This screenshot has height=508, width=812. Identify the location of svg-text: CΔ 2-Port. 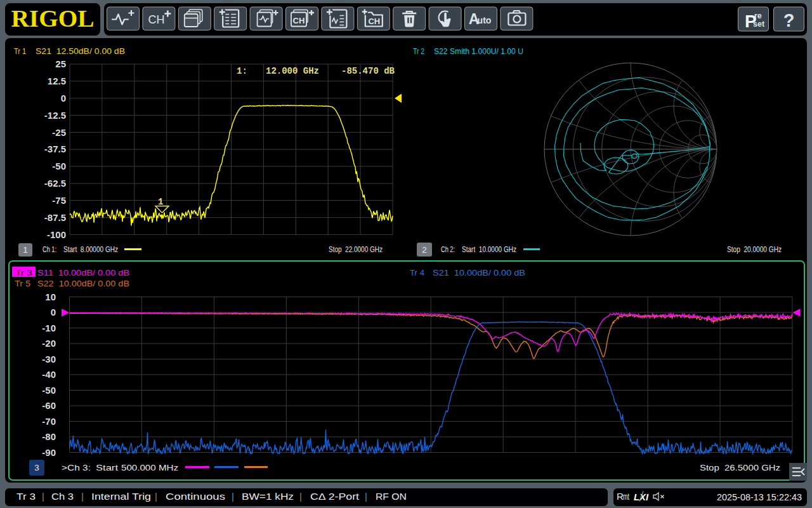
(335, 497).